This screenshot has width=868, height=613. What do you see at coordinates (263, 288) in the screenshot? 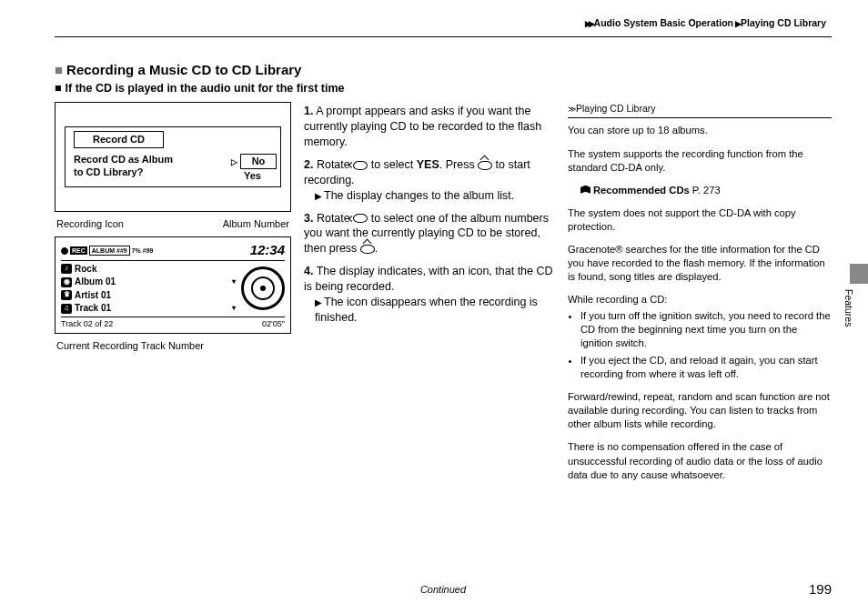
I see `disc-icon` at bounding box center [263, 288].